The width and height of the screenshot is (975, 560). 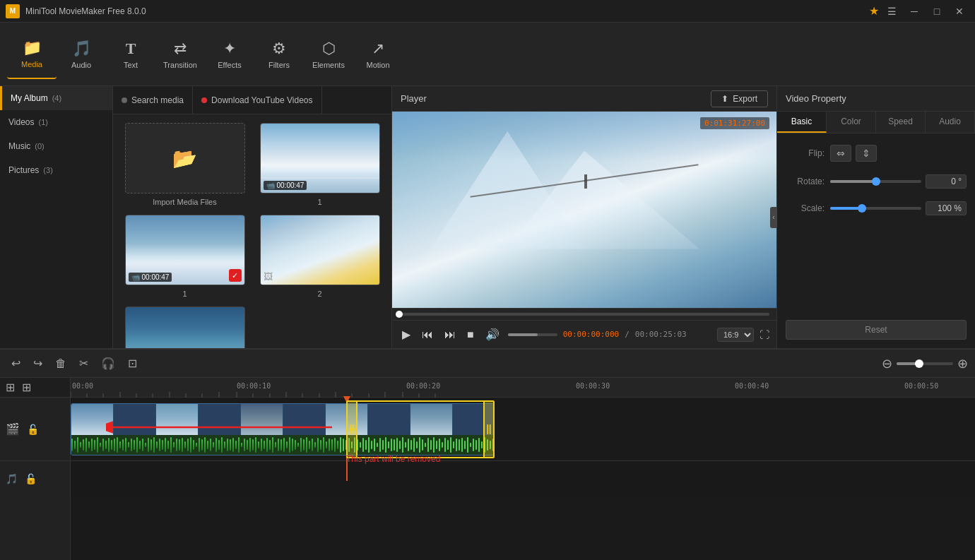 What do you see at coordinates (851, 122) in the screenshot?
I see `tab-color: Color` at bounding box center [851, 122].